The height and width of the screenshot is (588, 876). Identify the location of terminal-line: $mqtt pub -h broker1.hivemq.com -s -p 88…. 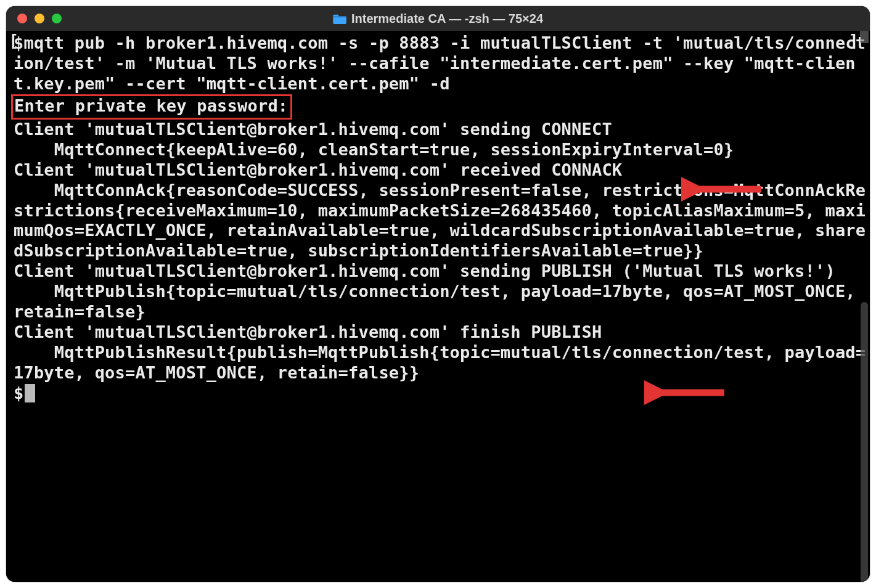
(440, 64).